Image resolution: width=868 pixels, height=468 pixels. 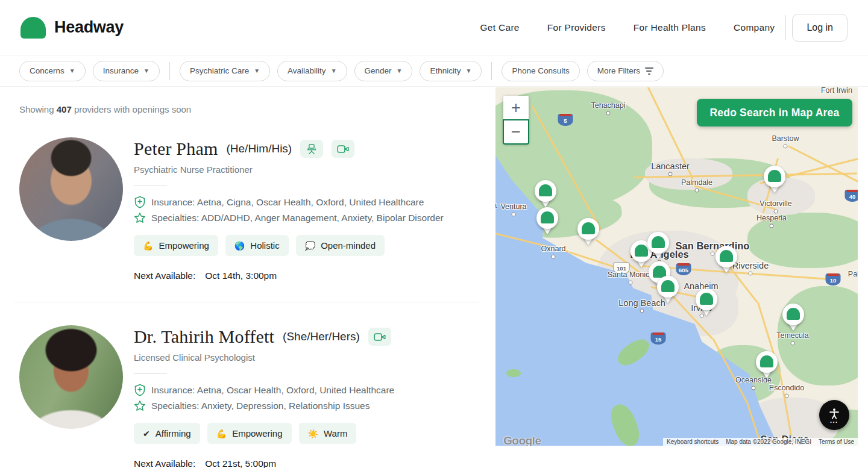 I want to click on zoom-in-button: +, so click(x=516, y=108).